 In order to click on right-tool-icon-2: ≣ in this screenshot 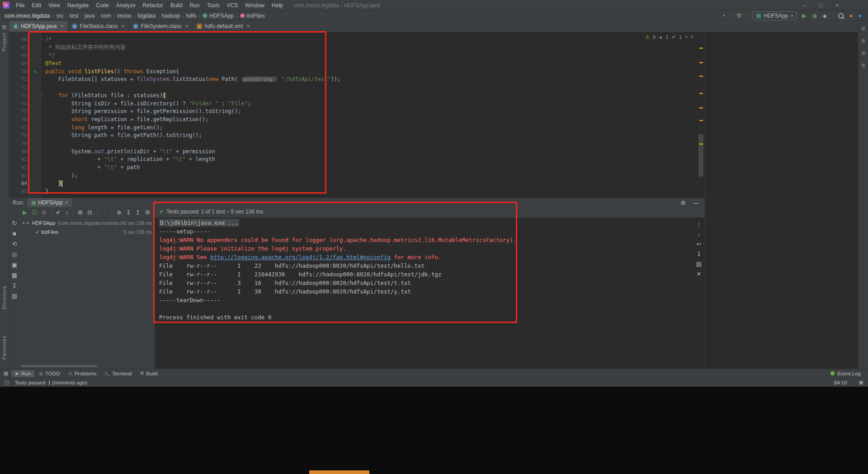, I will do `click(863, 41)`.